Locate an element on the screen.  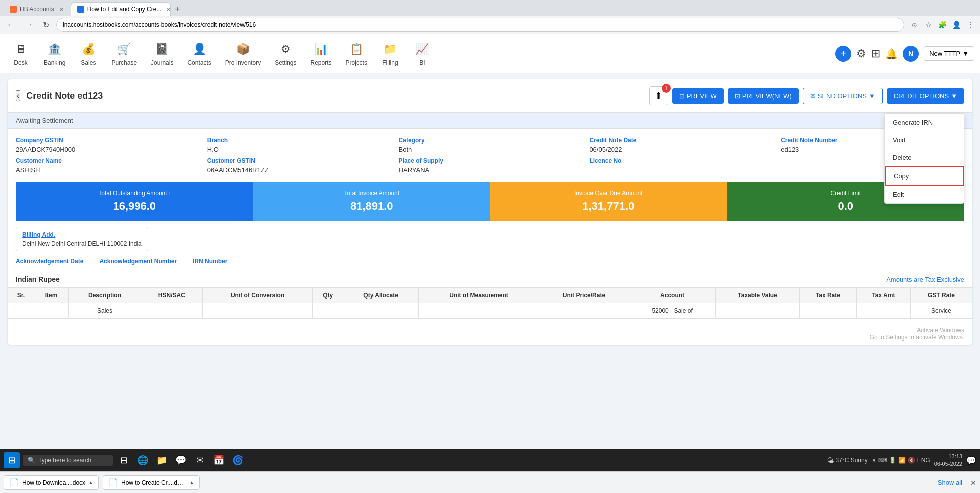
nav-item-sales: 💰 Sales is located at coordinates (88, 54).